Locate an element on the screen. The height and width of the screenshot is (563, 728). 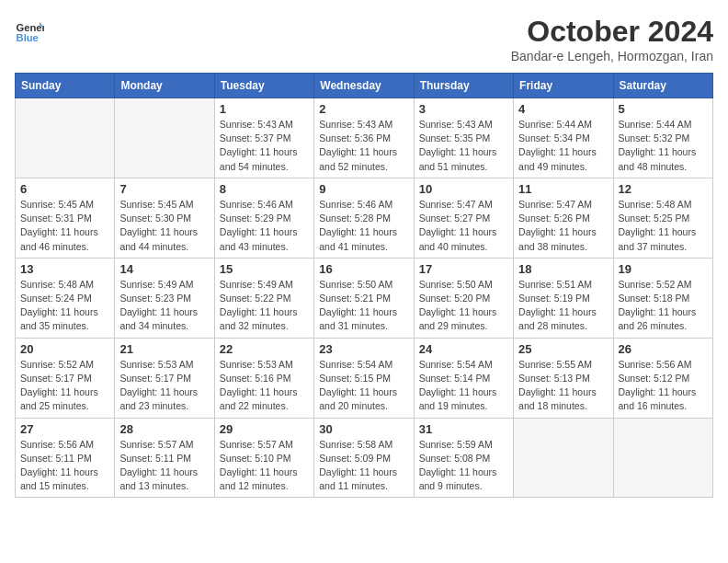
day-info: Sunrise: 5:52 AM Sunset: 5:18 PM Dayligh… is located at coordinates (664, 305).